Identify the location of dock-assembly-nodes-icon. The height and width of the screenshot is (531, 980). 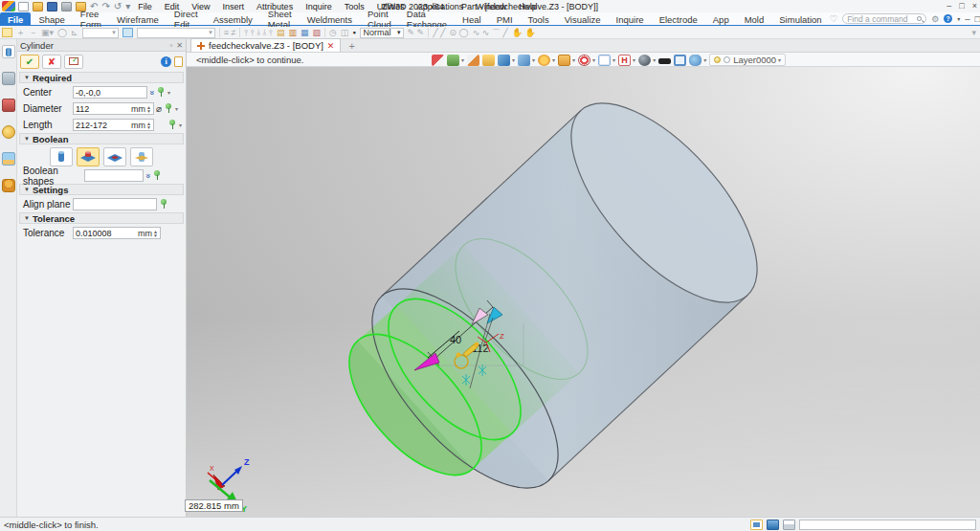
(9, 105).